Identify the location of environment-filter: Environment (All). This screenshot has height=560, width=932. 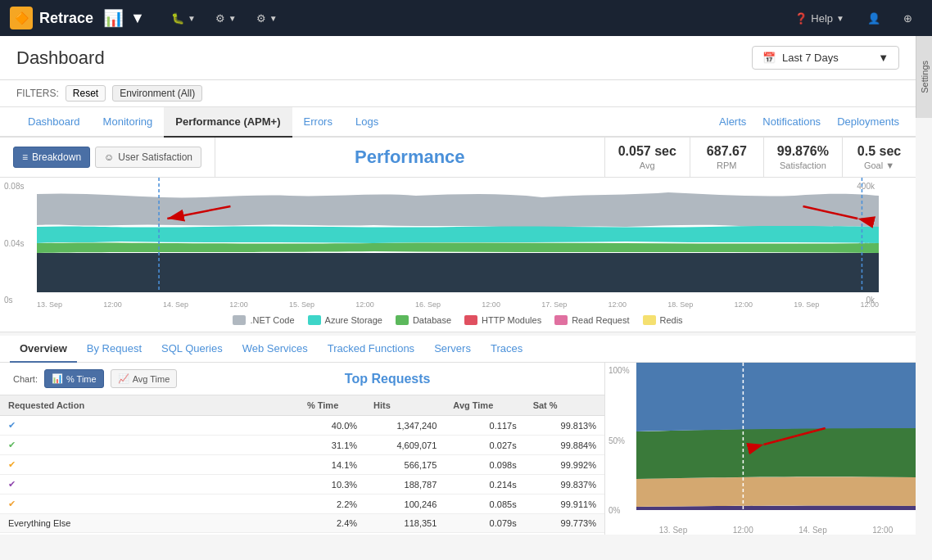
(157, 93).